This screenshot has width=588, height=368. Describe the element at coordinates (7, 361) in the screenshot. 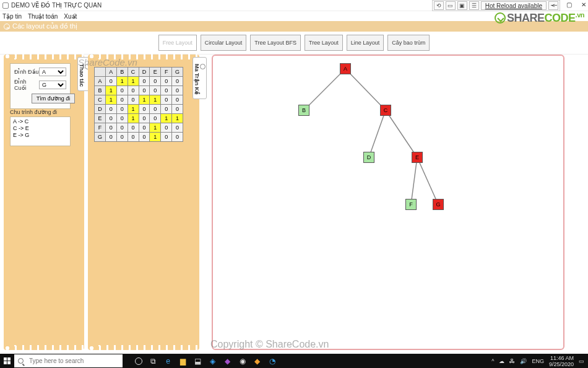

I see `windows-icon` at that location.